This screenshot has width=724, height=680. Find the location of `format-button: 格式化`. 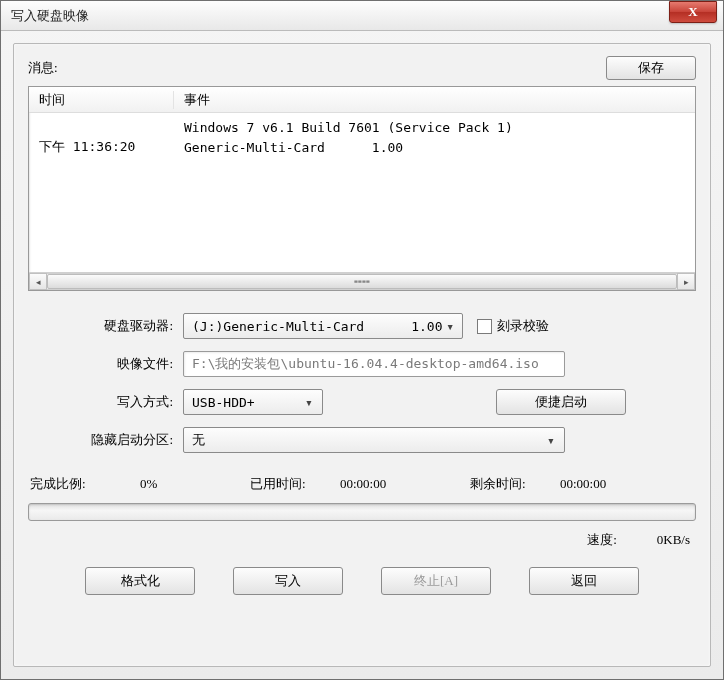

format-button: 格式化 is located at coordinates (140, 581).